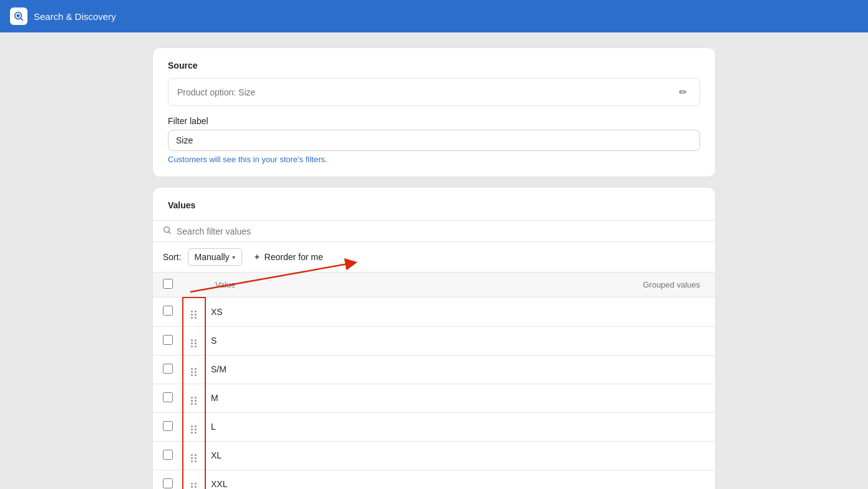 This screenshot has width=868, height=489. What do you see at coordinates (168, 284) in the screenshot?
I see `select-all-checkbox` at bounding box center [168, 284].